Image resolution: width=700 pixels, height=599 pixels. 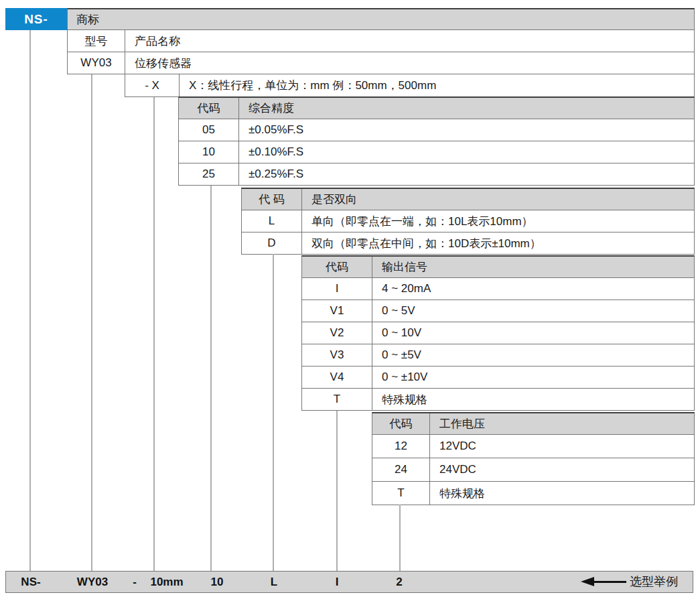 What do you see at coordinates (437, 86) in the screenshot?
I see `stroke-desc-cell: X：线性行程，单位为：mm 例：50mm，500mm` at bounding box center [437, 86].